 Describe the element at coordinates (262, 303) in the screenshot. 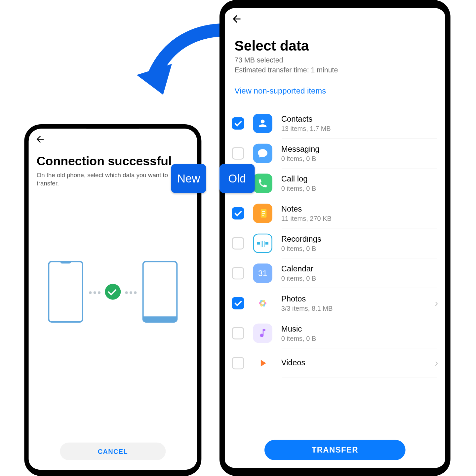

I see `photos-icon` at that location.